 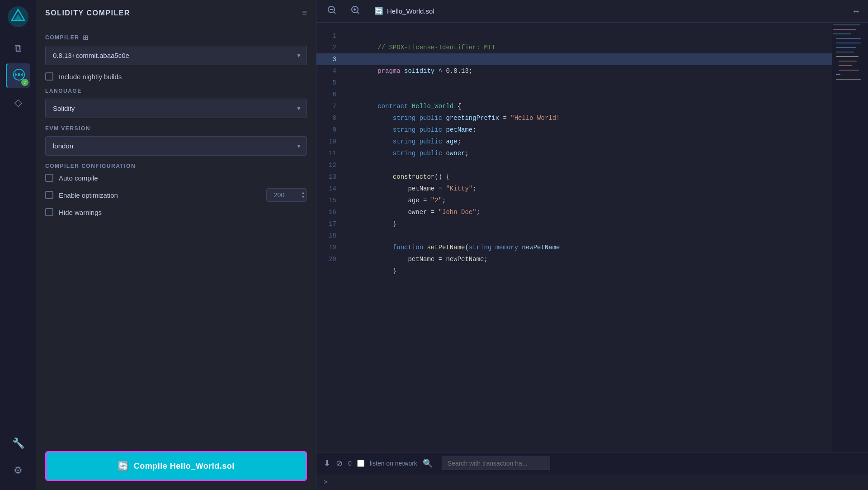 What do you see at coordinates (287, 195) in the screenshot?
I see `optimization-value-wrapper: ▲ ▼` at bounding box center [287, 195].